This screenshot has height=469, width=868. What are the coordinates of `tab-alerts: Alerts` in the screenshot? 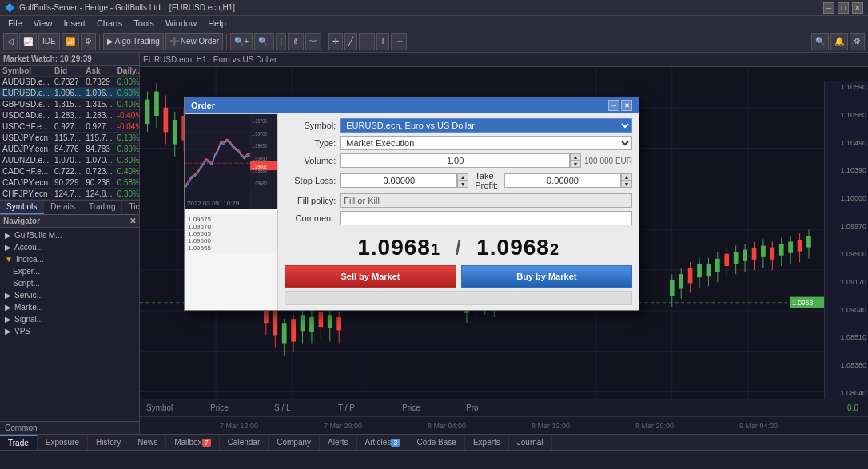 It's located at (339, 443).